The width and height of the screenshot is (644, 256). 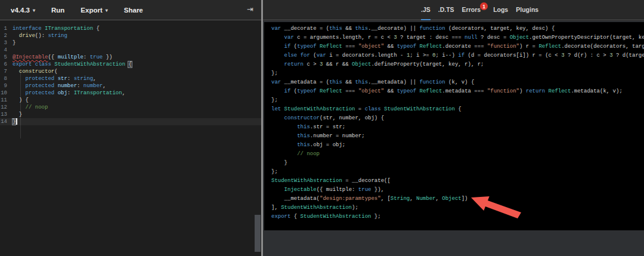 What do you see at coordinates (131, 100) in the screenshot?
I see `code-line: 11 ) {` at bounding box center [131, 100].